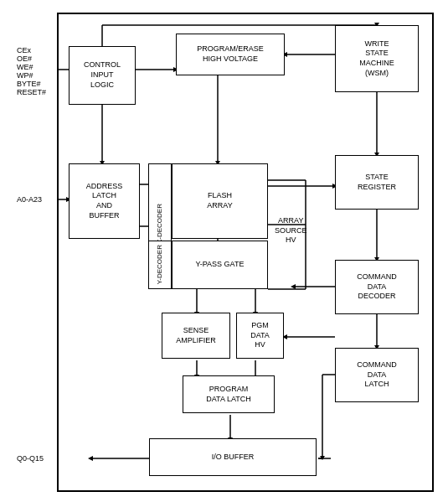 Image resolution: width=448 pixels, height=502 pixels. What do you see at coordinates (377, 59) in the screenshot?
I see `write-state-machine-block: WRITESTATEMACHINE(WSM)` at bounding box center [377, 59].